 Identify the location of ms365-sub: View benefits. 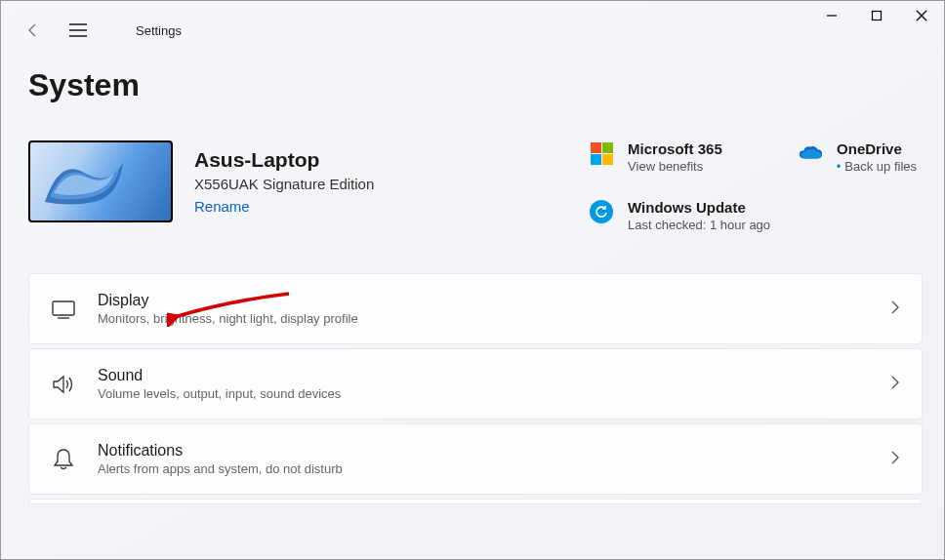
(676, 166).